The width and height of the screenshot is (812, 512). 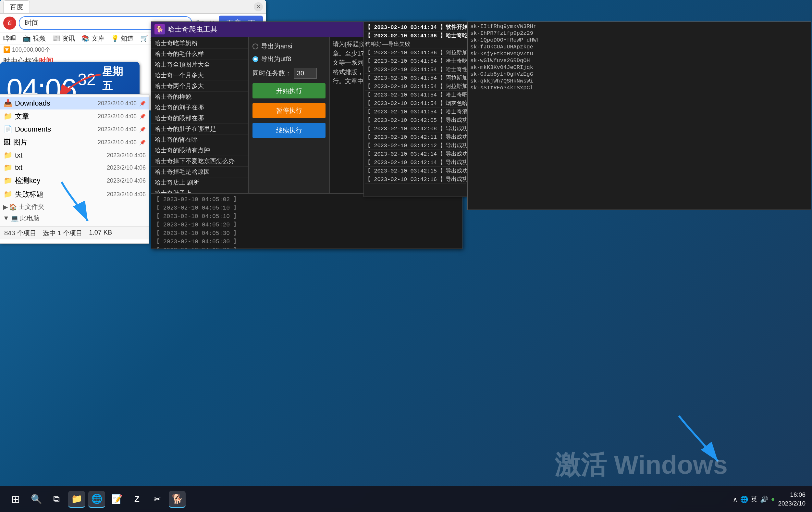 I want to click on nav-item-biibili: 哔哩, so click(x=10, y=38).